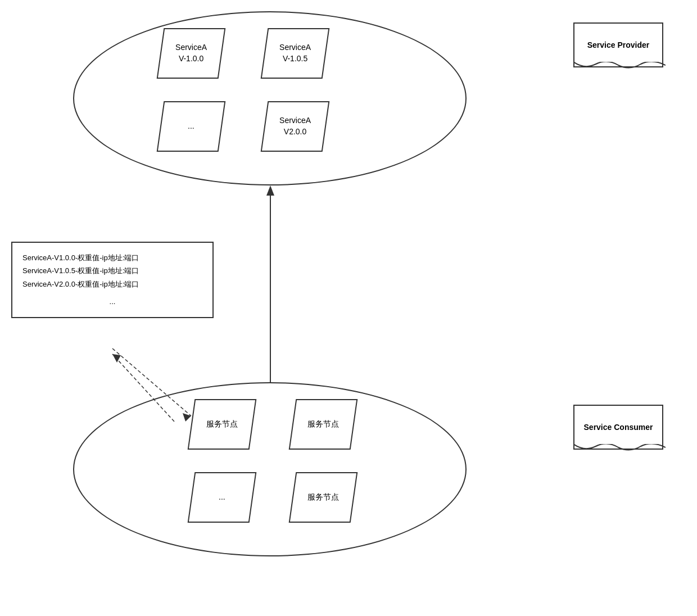 The width and height of the screenshot is (697, 616). What do you see at coordinates (112, 284) in the screenshot?
I see `registry-entry-3: ServiceA-V2.0.0-权重值-ip地址:端口` at bounding box center [112, 284].